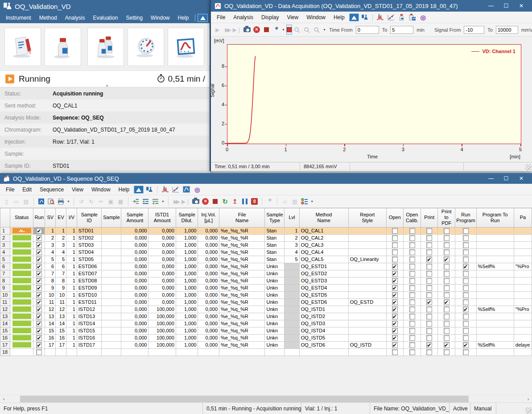 This screenshot has height=414, width=532. What do you see at coordinates (50, 266) in the screenshot?
I see `sv-cell: 6` at bounding box center [50, 266].